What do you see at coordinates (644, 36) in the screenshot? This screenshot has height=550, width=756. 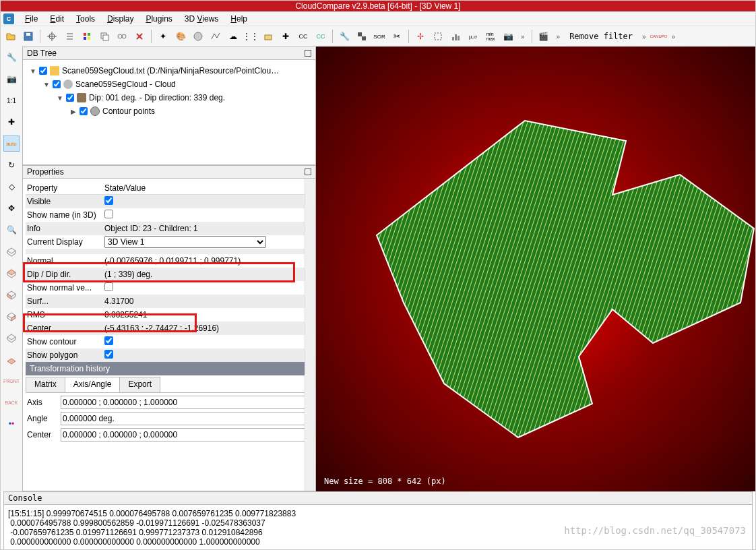 I see `toolbar-more3-icon: »` at bounding box center [644, 36].